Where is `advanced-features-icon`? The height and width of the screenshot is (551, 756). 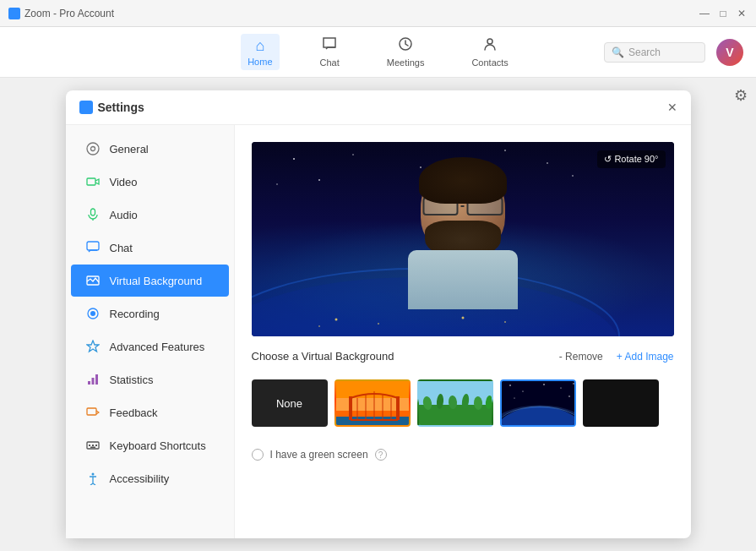 advanced-features-icon is located at coordinates (93, 346).